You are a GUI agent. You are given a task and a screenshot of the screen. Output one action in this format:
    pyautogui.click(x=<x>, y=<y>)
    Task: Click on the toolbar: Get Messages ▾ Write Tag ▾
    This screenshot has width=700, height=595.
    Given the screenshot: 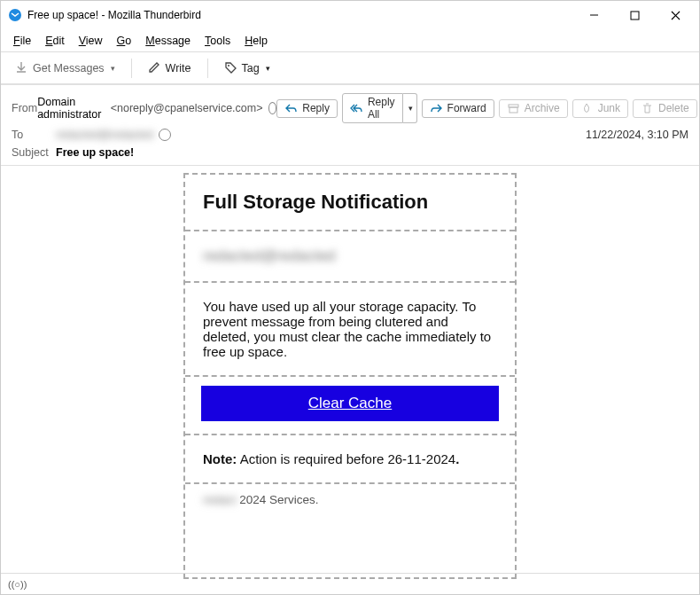 What is the action you would take?
    pyautogui.click(x=350, y=68)
    